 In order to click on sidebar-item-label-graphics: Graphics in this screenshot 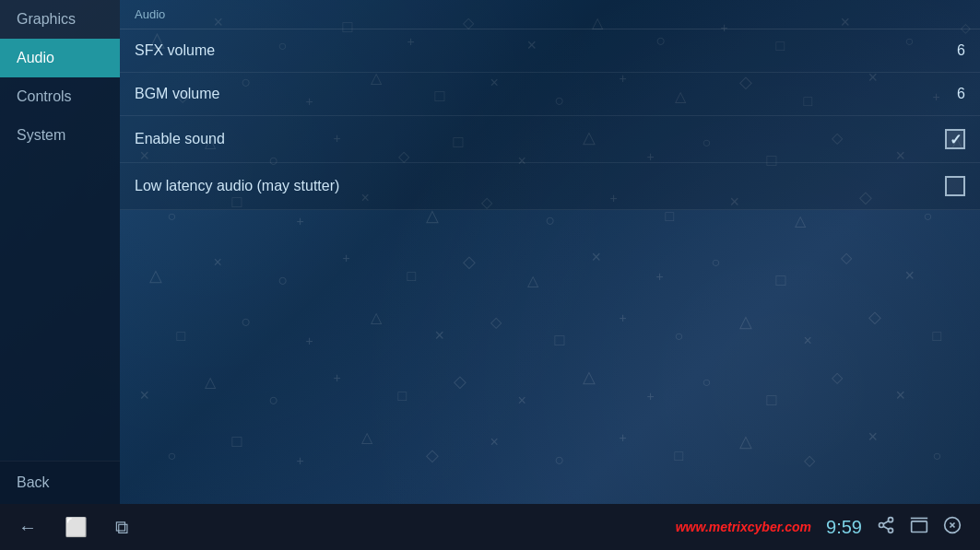, I will do `click(46, 19)`.